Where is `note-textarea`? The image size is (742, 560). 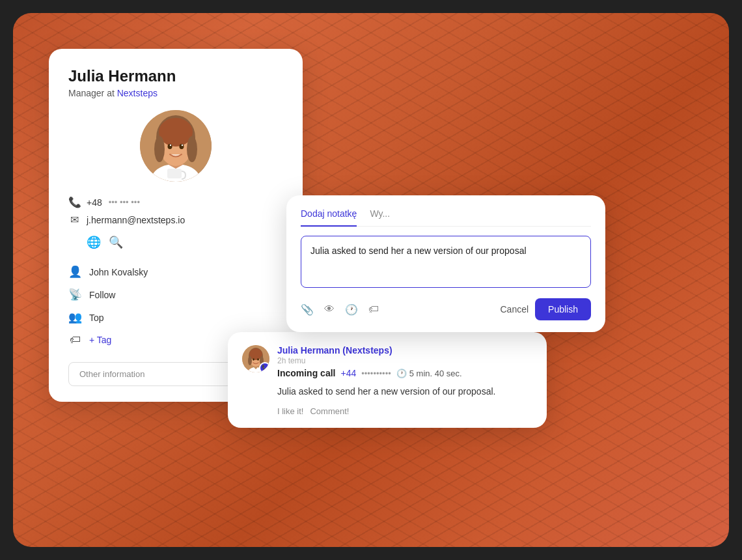 note-textarea is located at coordinates (446, 262).